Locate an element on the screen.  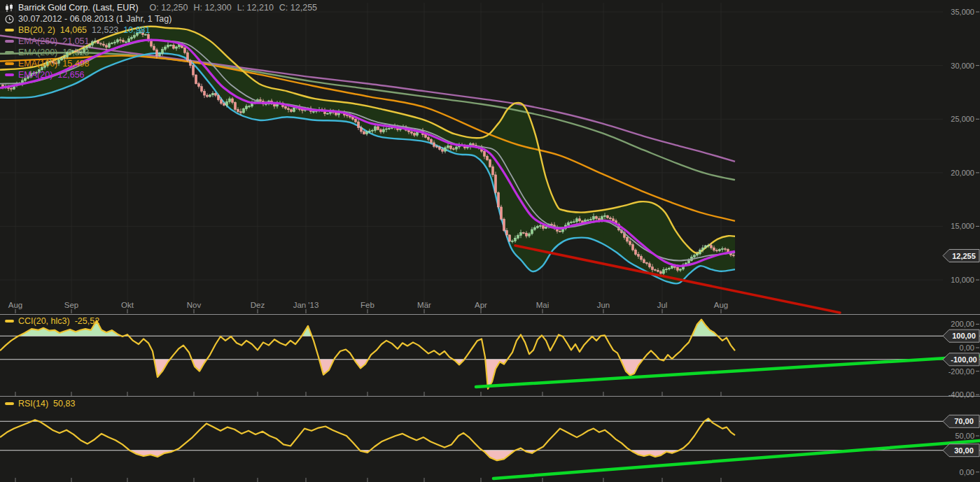
month-label: Dez is located at coordinates (258, 305).